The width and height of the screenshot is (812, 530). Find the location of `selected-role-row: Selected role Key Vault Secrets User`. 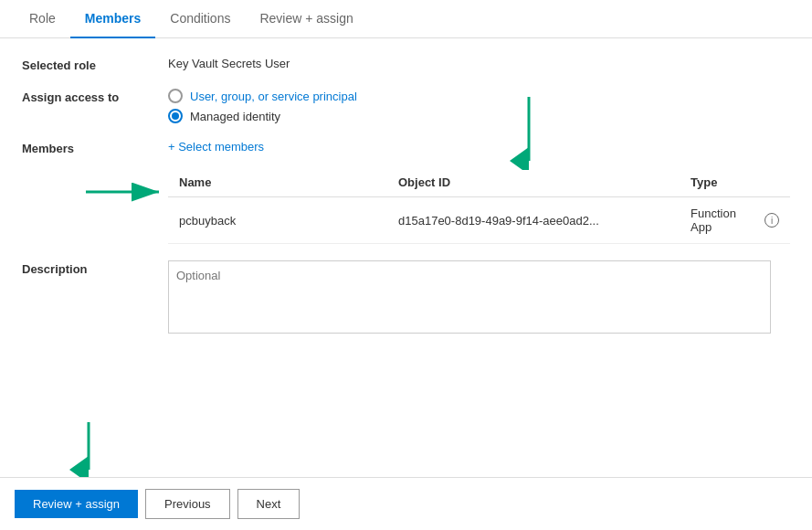

selected-role-row: Selected role Key Vault Secrets User is located at coordinates (406, 64).